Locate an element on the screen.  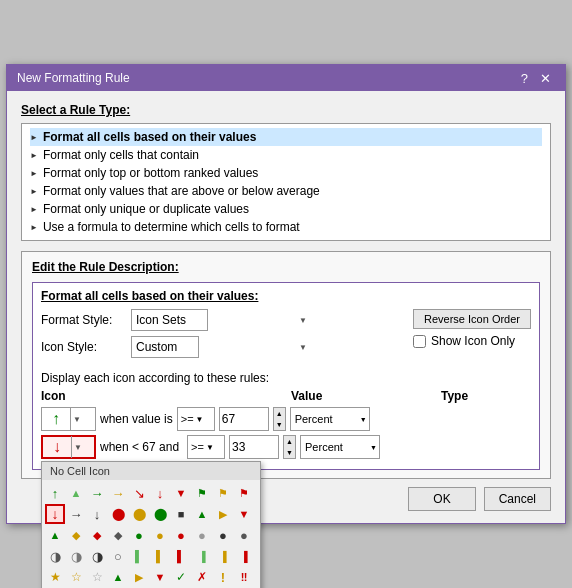
picker-icon-half1: ◑ is located at coordinates (55, 556).